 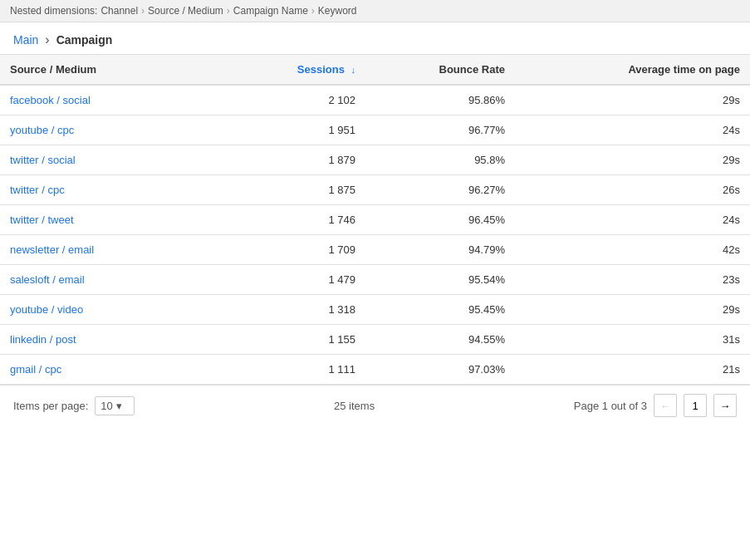 I want to click on cell-bounce-rate: 97.03%, so click(x=440, y=370).